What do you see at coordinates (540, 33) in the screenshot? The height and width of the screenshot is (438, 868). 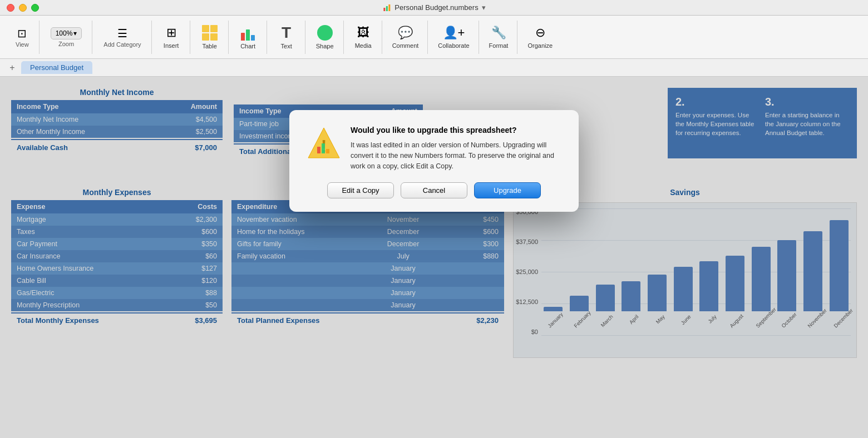 I see `organize-icon: ⊖` at bounding box center [540, 33].